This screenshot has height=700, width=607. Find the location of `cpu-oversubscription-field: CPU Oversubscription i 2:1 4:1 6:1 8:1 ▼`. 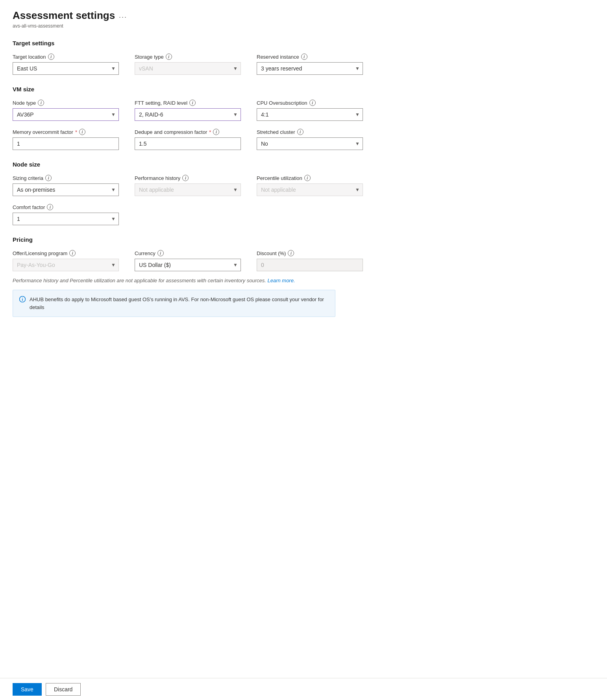

cpu-oversubscription-field: CPU Oversubscription i 2:1 4:1 6:1 8:1 ▼ is located at coordinates (310, 110).